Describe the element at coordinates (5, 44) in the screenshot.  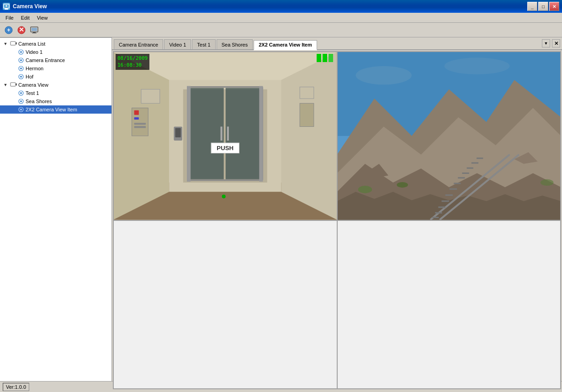
I see `expand-camera-list: ▼` at that location.